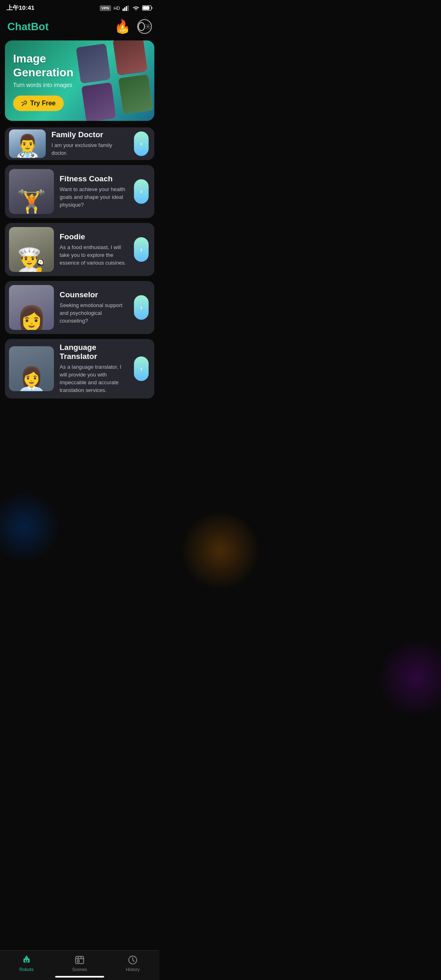  Describe the element at coordinates (80, 7) in the screenshot. I see `status-bar: 上午10:41 VPN HD` at that location.